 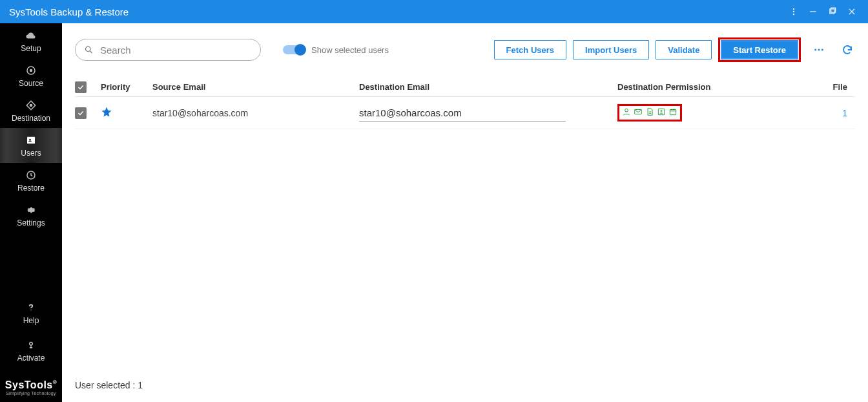 I want to click on start-restore-button: Start Restore, so click(x=760, y=50).